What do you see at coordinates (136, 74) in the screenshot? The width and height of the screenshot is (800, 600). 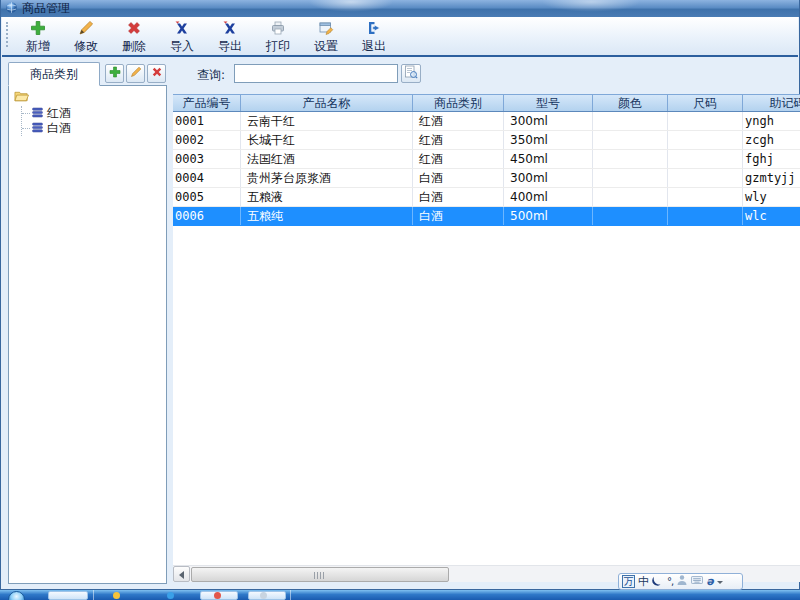 I see `edit-category-button` at bounding box center [136, 74].